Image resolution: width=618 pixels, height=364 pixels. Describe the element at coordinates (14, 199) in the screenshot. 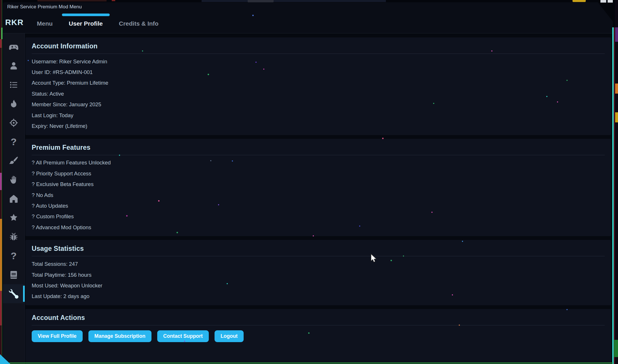

I see `home-icon` at that location.